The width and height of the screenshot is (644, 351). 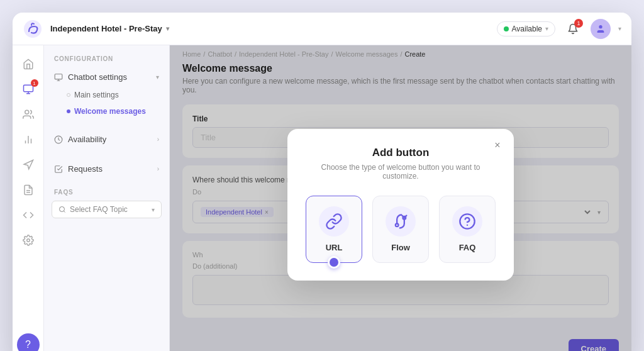 What do you see at coordinates (579, 23) in the screenshot?
I see `notification-badge: 1` at bounding box center [579, 23].